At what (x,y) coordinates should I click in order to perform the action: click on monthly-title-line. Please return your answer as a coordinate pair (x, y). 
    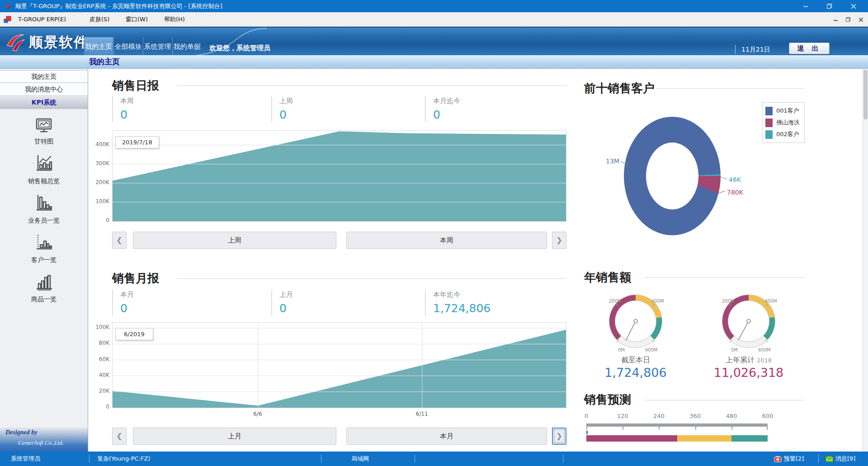
    Looking at the image, I should click on (372, 279).